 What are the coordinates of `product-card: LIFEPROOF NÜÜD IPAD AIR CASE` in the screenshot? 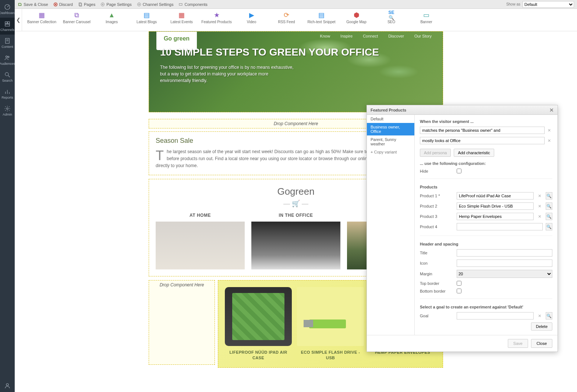 It's located at (258, 324).